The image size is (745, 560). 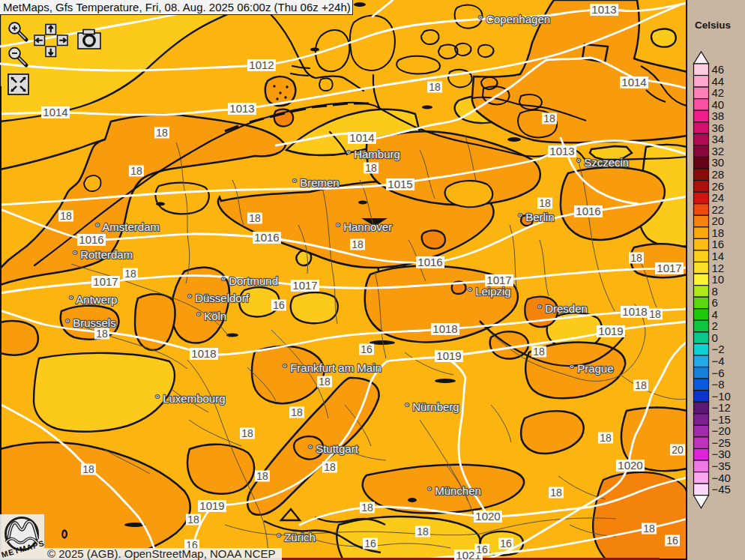 What do you see at coordinates (91, 322) in the screenshot?
I see `svg-text: ° Brussels` at bounding box center [91, 322].